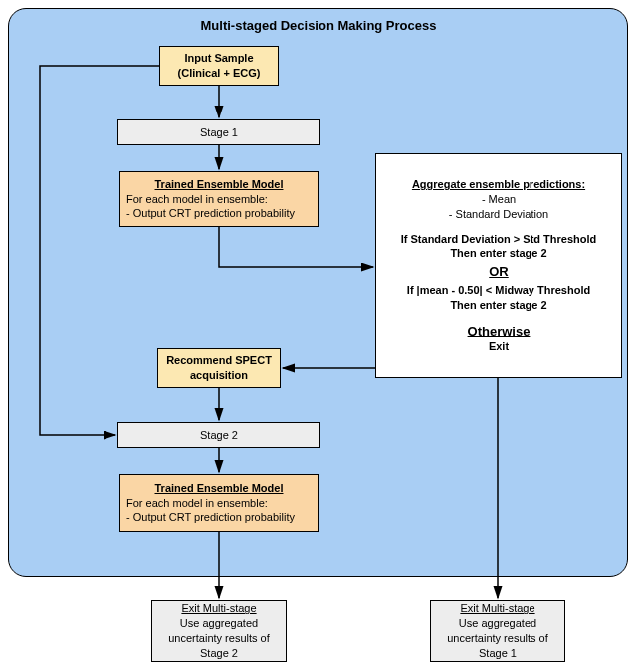 Image resolution: width=637 pixels, height=672 pixels. I want to click on dec-c2a: If |mean - 0.50| < Midway Threshold, so click(499, 291).